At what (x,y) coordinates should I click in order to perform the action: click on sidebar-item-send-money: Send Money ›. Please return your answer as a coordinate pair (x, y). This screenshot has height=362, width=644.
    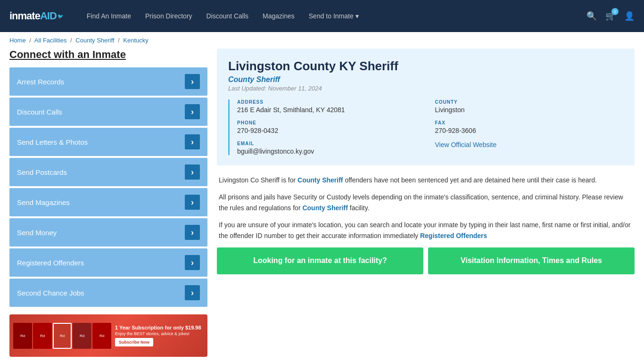
    Looking at the image, I should click on (108, 232).